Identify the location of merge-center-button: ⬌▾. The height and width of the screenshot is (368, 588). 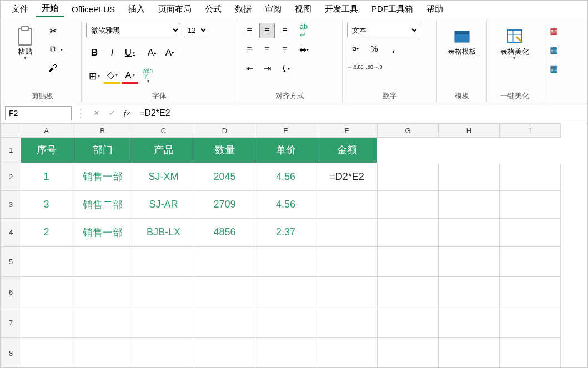
(304, 49).